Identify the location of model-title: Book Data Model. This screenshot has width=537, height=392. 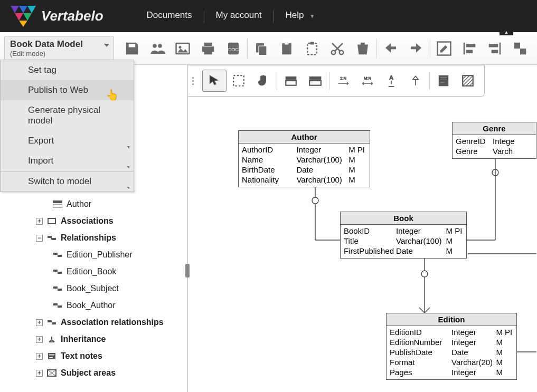
(59, 44).